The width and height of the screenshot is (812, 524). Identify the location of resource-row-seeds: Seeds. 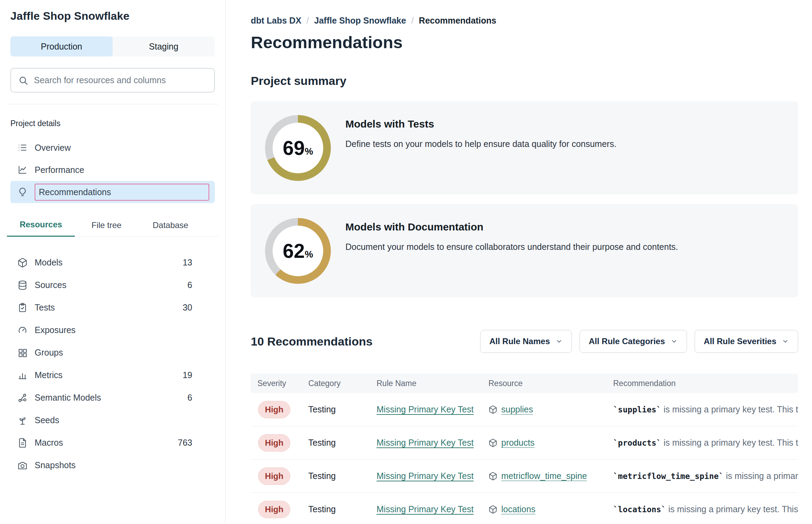
(113, 420).